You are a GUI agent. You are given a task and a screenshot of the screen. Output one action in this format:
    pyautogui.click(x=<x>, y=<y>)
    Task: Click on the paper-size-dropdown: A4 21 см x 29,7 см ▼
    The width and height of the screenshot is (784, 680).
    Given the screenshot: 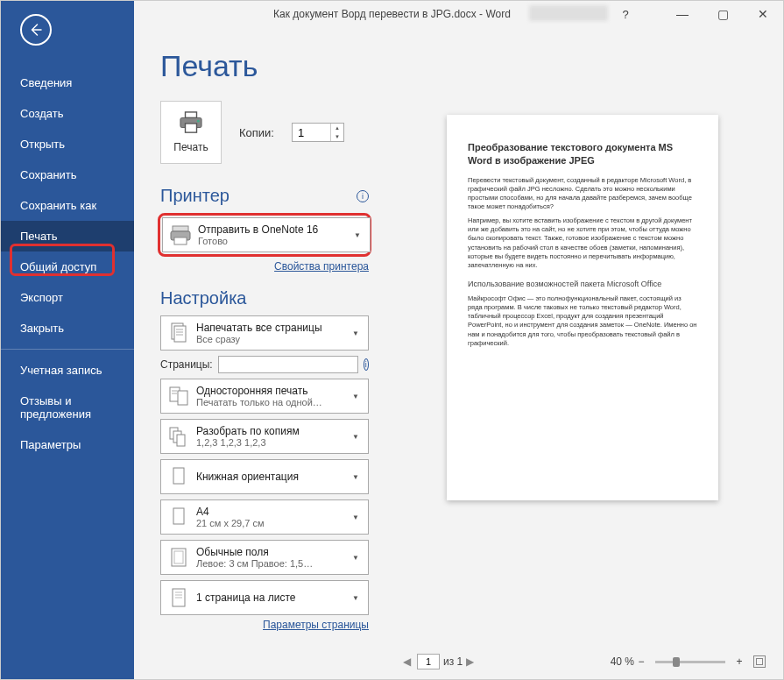 What is the action you would take?
    pyautogui.click(x=265, y=517)
    